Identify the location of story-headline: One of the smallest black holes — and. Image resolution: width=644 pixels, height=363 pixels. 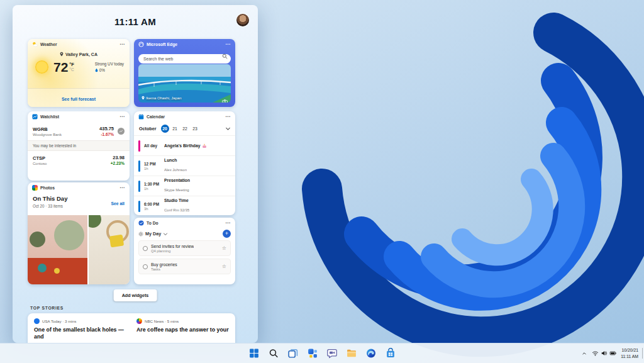
(80, 333).